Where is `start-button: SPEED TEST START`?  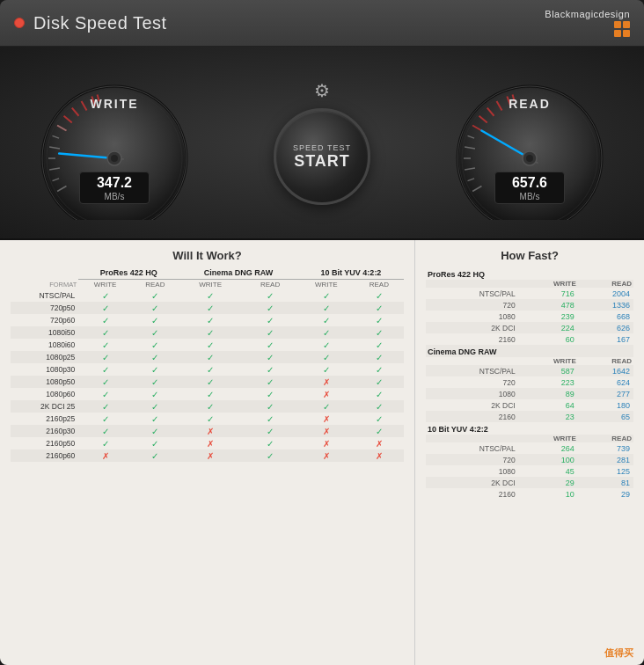
start-button: SPEED TEST START is located at coordinates (322, 157).